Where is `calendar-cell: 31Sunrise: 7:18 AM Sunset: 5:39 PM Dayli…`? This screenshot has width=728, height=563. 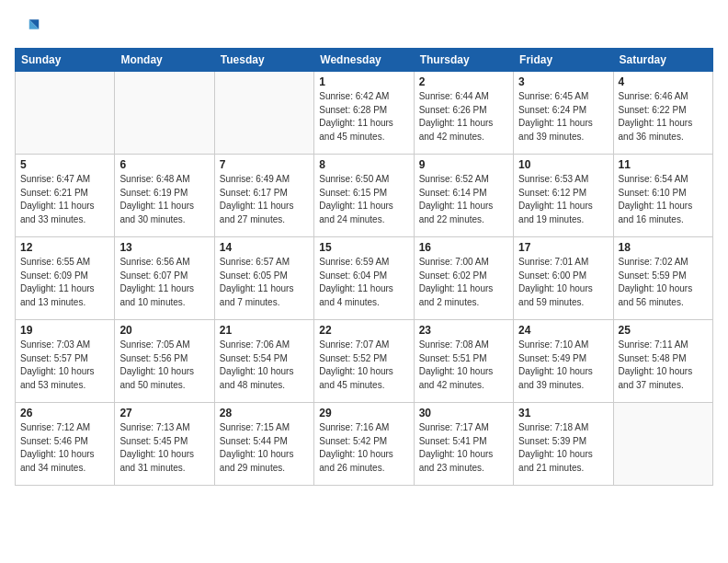
calendar-cell: 31Sunrise: 7:18 AM Sunset: 5:39 PM Dayli… is located at coordinates (563, 444).